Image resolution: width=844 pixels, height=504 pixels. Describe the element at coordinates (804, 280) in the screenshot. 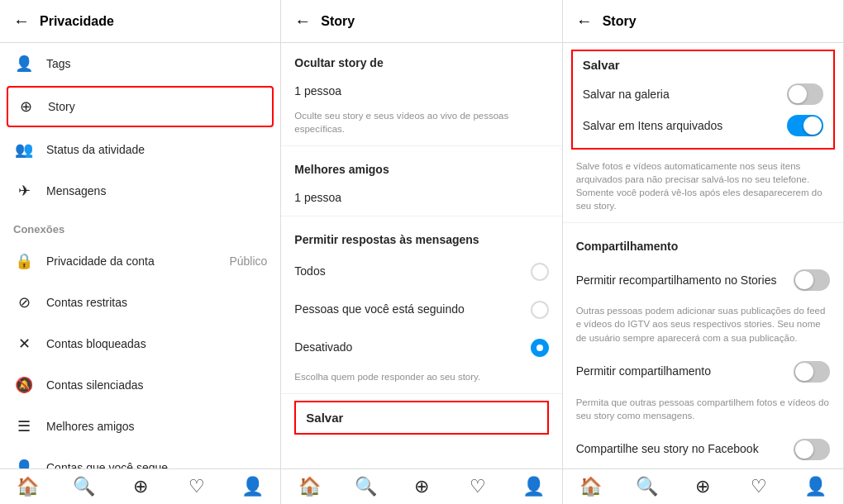

I see `recompartilhamento-knob` at that location.